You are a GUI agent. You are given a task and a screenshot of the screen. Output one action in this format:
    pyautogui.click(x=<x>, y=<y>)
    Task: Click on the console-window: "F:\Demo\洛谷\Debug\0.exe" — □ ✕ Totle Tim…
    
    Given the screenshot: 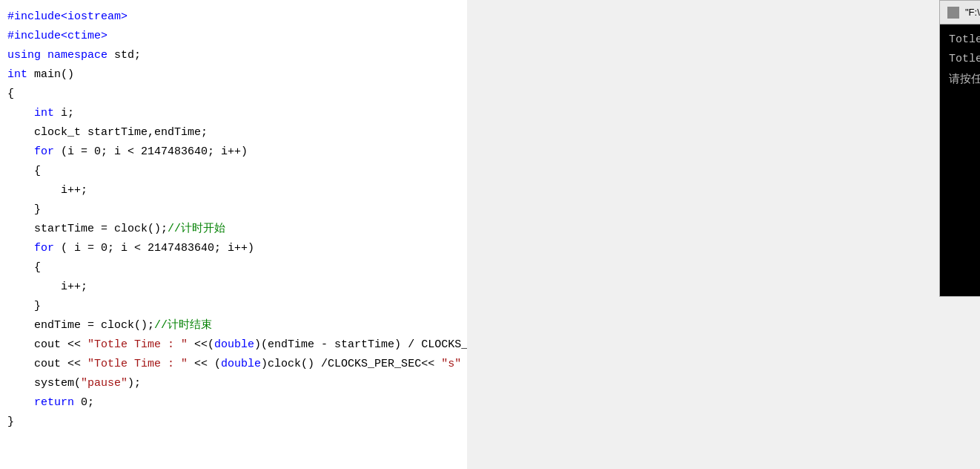 What is the action you would take?
    pyautogui.click(x=959, y=148)
    